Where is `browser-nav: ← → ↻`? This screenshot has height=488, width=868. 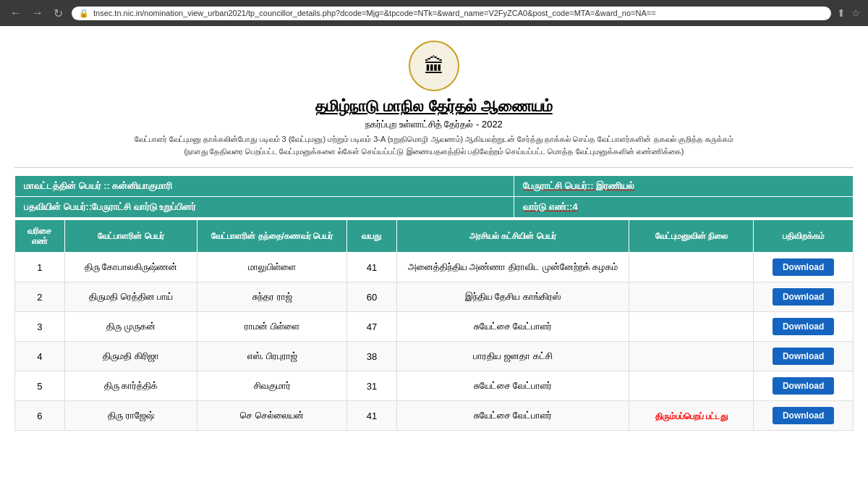 browser-nav: ← → ↻ is located at coordinates (36, 13).